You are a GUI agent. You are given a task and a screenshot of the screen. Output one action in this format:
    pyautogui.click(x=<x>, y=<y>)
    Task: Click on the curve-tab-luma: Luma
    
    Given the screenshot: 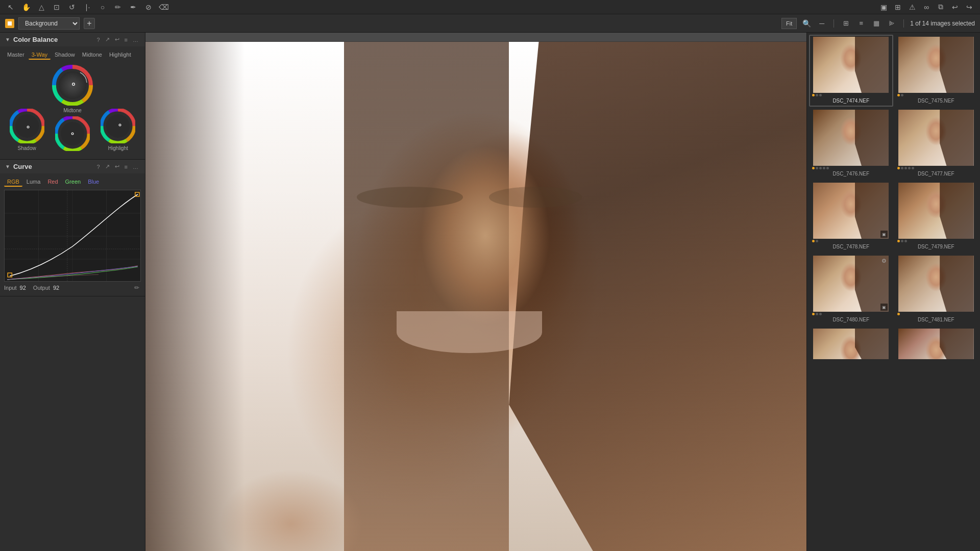 What is the action you would take?
    pyautogui.click(x=34, y=182)
    